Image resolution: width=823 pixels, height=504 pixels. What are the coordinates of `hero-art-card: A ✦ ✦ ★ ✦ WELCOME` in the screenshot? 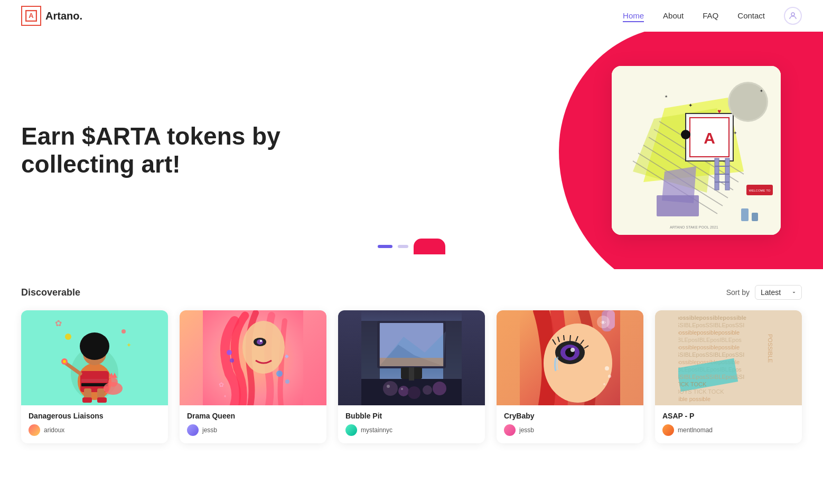 It's located at (696, 150).